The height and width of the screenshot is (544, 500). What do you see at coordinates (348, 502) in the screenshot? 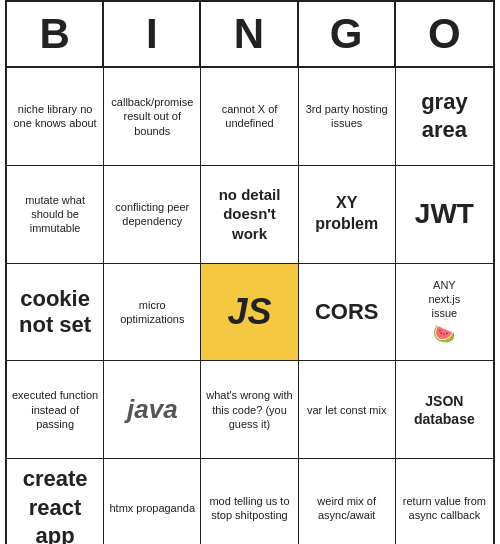
I see `cell-async-await-mix: weird mix of async/await` at bounding box center [348, 502].